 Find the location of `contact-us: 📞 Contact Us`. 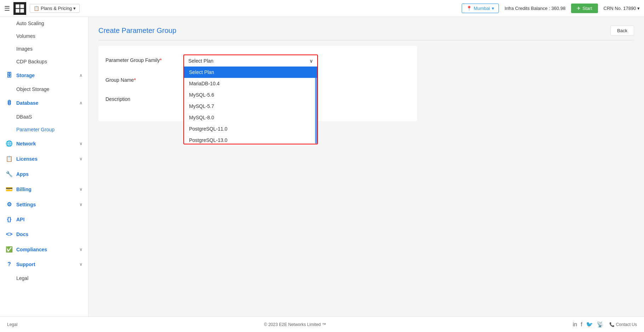

contact-us: 📞 Contact Us is located at coordinates (623, 325).